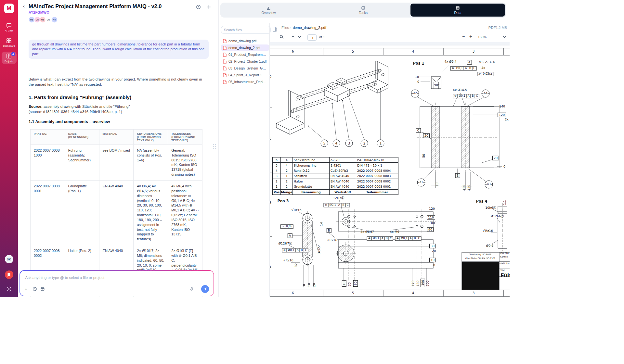 Image resolution: width=624 pixels, height=364 pixels. What do you see at coordinates (428, 283) in the screenshot?
I see `drawing-label: 200` at bounding box center [428, 283].